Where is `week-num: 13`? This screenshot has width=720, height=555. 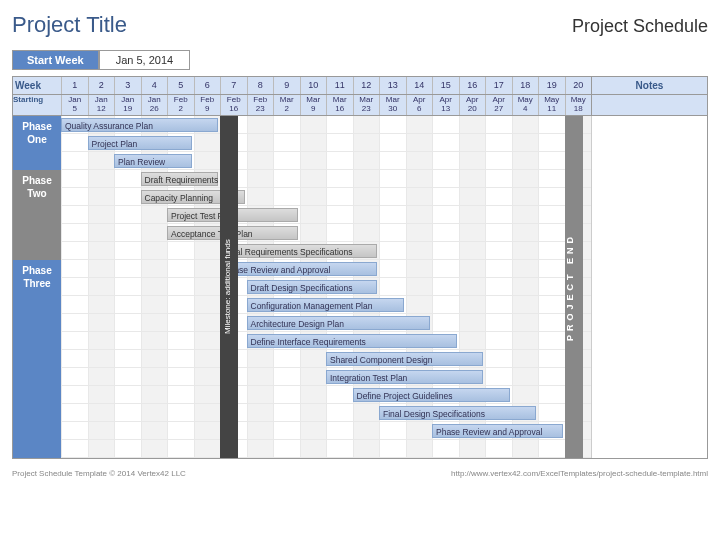 week-num: 13 is located at coordinates (392, 86).